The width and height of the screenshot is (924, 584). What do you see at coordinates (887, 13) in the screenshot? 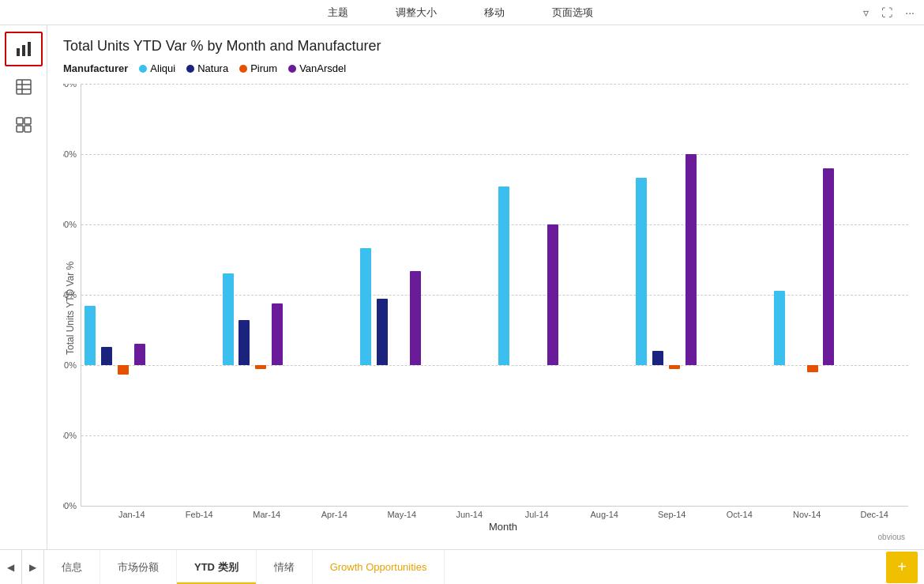
I see `expand-icon: ⛶` at bounding box center [887, 13].